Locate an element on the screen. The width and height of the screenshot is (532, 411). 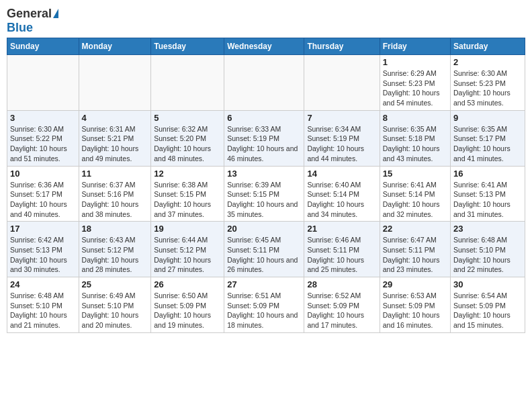
day-number: 6 is located at coordinates (264, 118).